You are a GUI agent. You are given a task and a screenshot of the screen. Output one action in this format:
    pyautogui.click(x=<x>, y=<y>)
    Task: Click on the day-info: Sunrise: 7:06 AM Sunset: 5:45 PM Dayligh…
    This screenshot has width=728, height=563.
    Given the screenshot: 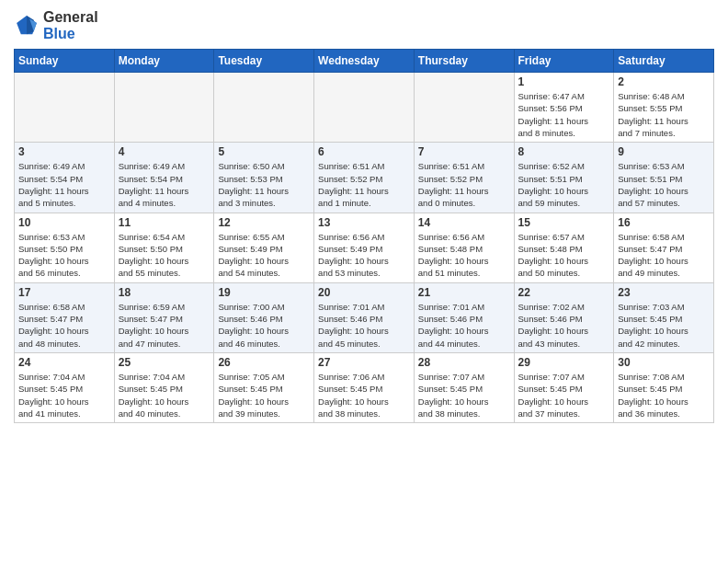 What is the action you would take?
    pyautogui.click(x=364, y=396)
    